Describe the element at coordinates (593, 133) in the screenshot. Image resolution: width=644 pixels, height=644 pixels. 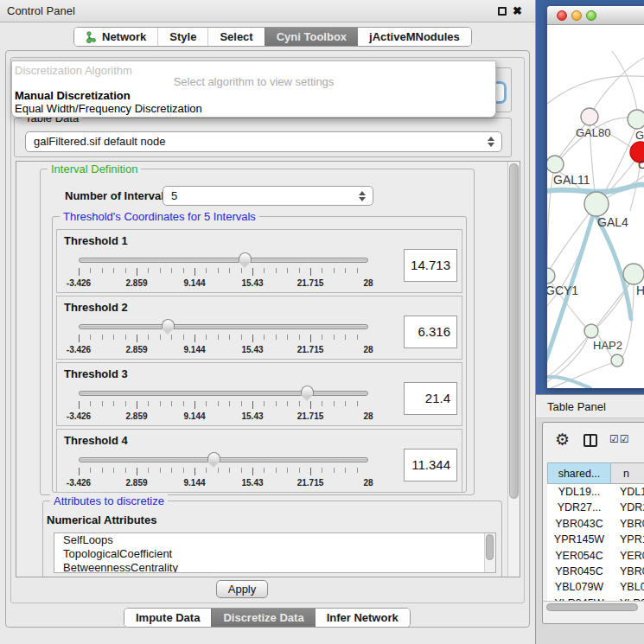
I see `node-label-gal80: GAL80` at that location.